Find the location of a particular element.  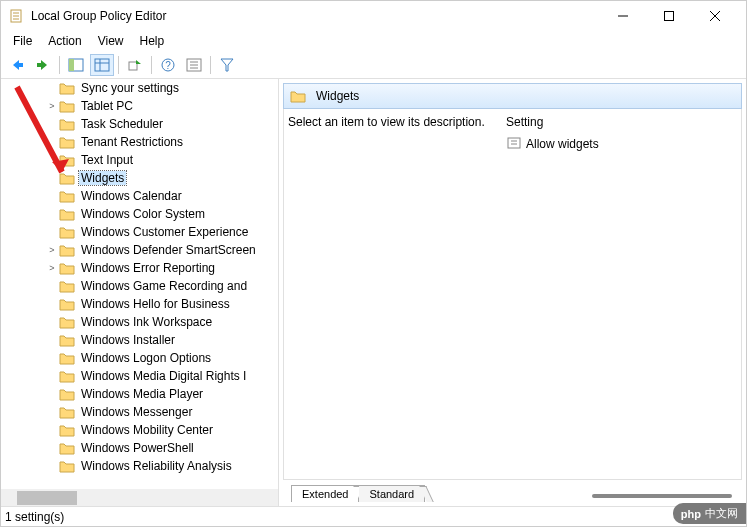

details-button is located at coordinates (102, 65).